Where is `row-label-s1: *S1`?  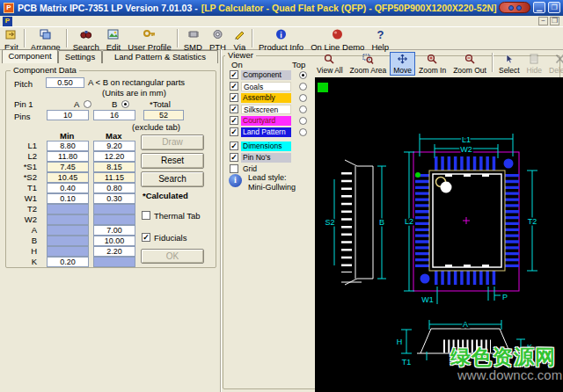
row-label-s1: *S1 is located at coordinates (22, 167).